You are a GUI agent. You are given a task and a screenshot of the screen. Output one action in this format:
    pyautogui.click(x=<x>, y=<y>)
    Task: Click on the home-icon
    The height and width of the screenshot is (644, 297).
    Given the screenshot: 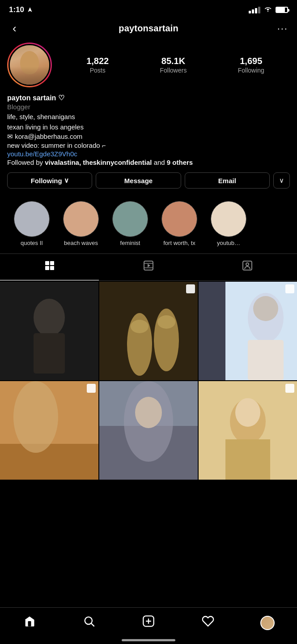 What is the action you would take?
    pyautogui.click(x=30, y=623)
    